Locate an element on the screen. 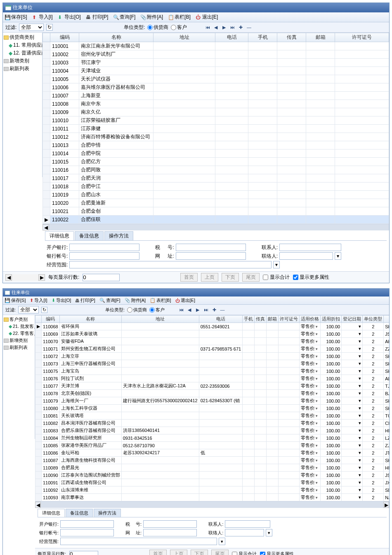 This screenshot has height=555, width=392. table-row: ▶110022合肥佳联 is located at coordinates (216, 220).